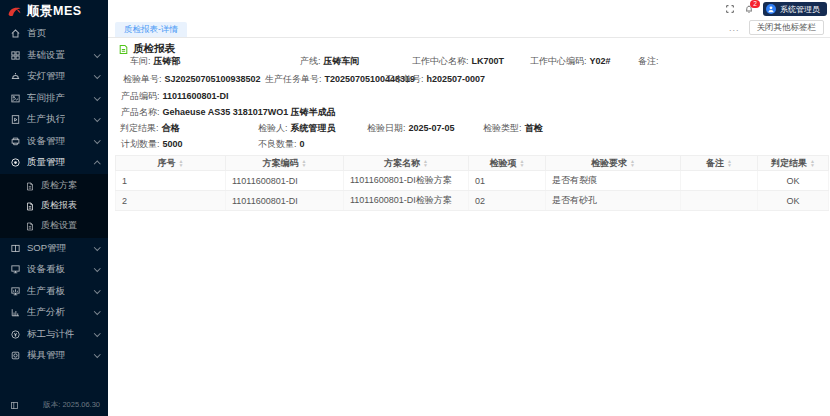 The image size is (830, 416). I want to click on sidebar-item-label: 基础设置, so click(46, 56).